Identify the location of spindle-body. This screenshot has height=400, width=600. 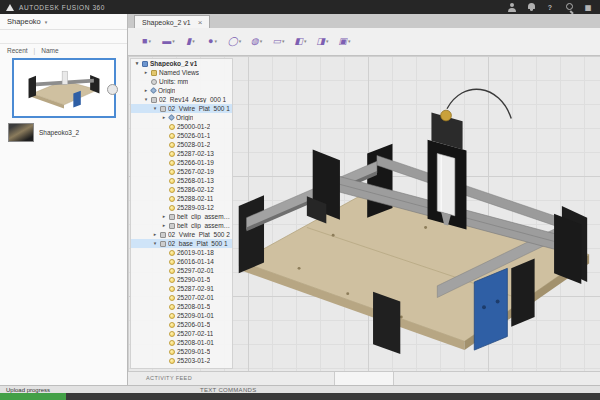
(446, 184).